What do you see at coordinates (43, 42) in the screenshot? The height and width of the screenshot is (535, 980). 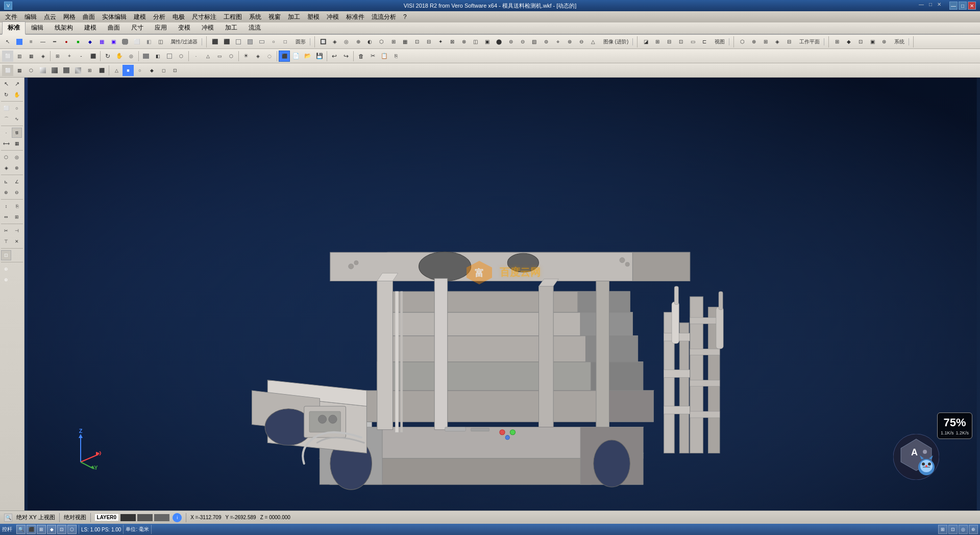 I see `tb-linetype-btn: —` at bounding box center [43, 42].